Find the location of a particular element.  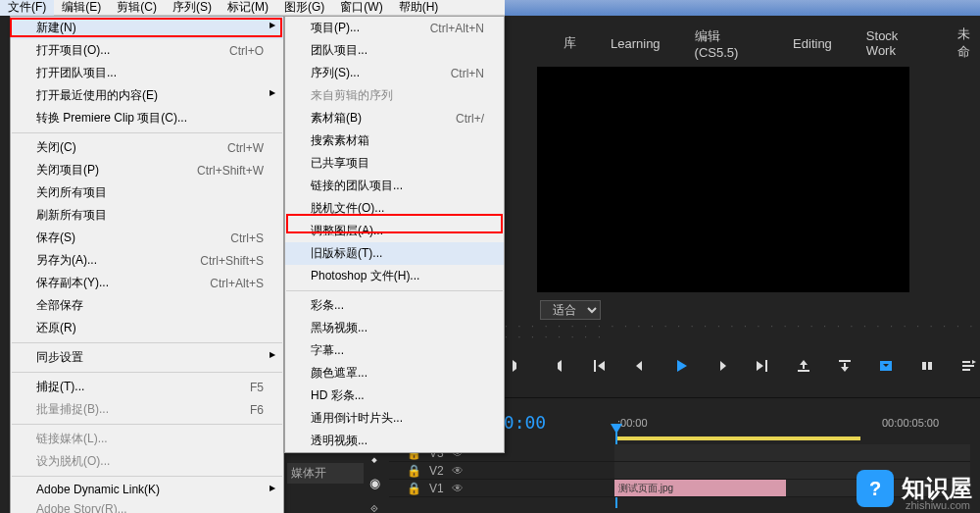

viewer-controls: 适合 is located at coordinates (743, 310).